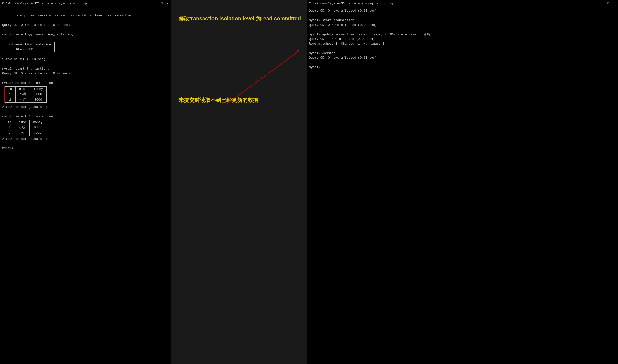  What do you see at coordinates (240, 19) in the screenshot?
I see `isolation-annotation: 修改transaction isolation level 为read comm…` at bounding box center [240, 19].